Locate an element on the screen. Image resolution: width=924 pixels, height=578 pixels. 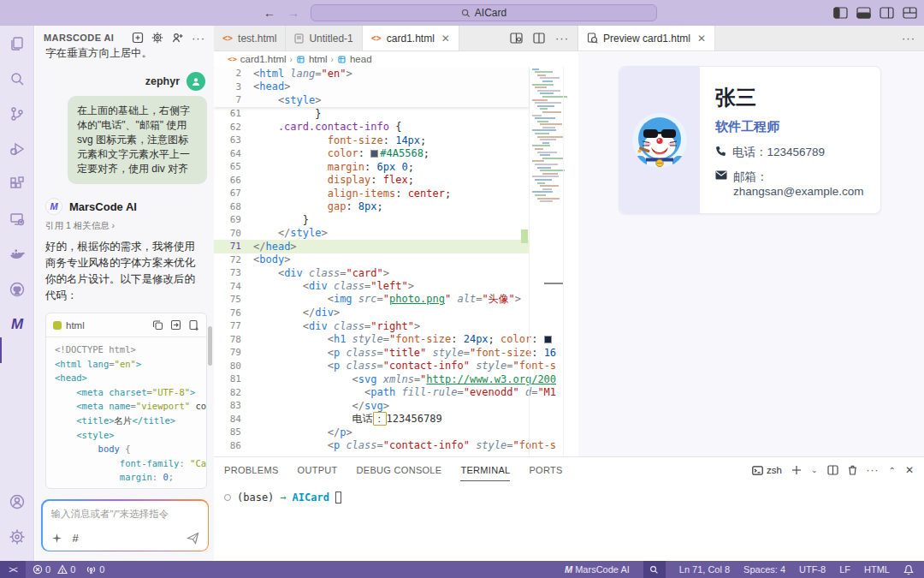
tab-untitled-1: Untitled-1 is located at coordinates (323, 38).